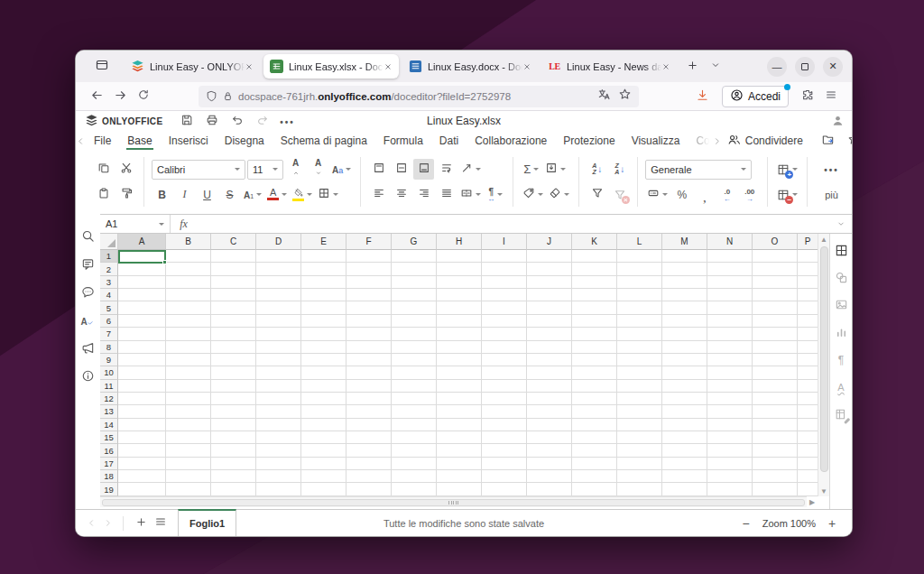  What do you see at coordinates (459, 373) in the screenshot?
I see `cell-H10` at bounding box center [459, 373].